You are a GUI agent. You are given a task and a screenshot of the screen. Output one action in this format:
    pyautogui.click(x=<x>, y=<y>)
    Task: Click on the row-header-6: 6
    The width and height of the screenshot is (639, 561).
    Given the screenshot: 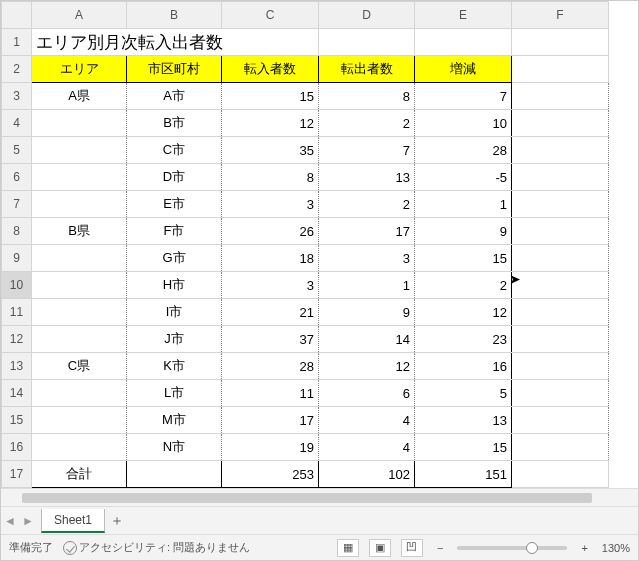 What is the action you would take?
    pyautogui.click(x=17, y=178)
    